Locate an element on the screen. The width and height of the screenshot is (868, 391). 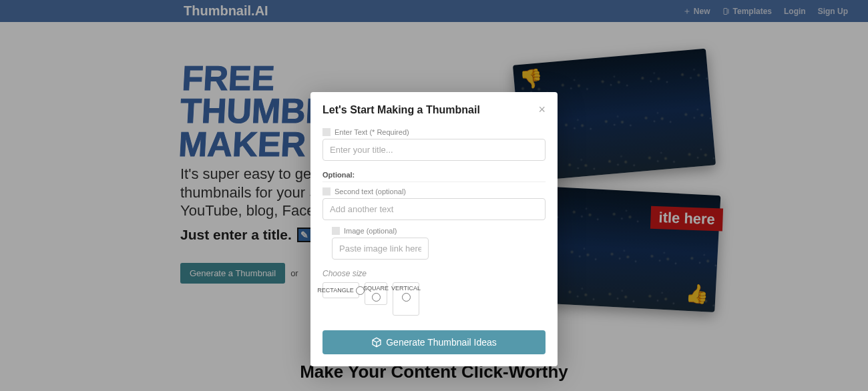
second-text-input is located at coordinates (434, 210).